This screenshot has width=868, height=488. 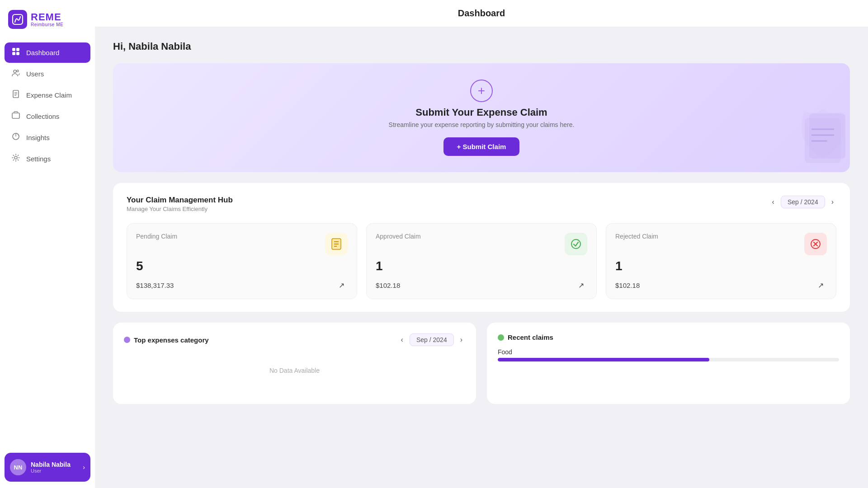 I want to click on expenses-prev-month-button: ‹, so click(x=402, y=340).